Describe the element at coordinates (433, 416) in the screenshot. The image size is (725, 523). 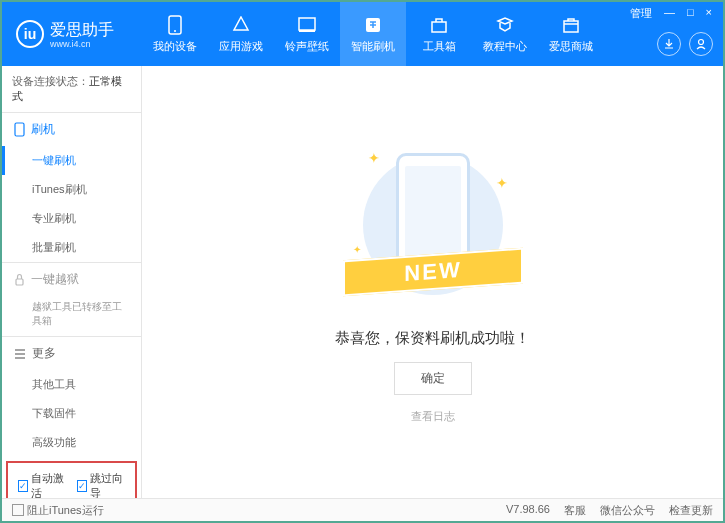
I see `view-log-link: 查看日志` at that location.